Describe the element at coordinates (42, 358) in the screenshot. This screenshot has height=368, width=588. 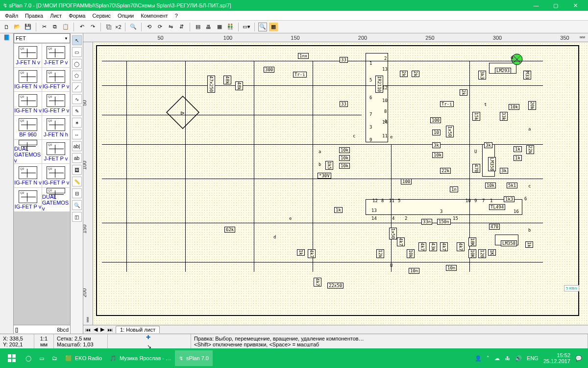
I see `taskbar-taskview-icon: ▭` at that location.